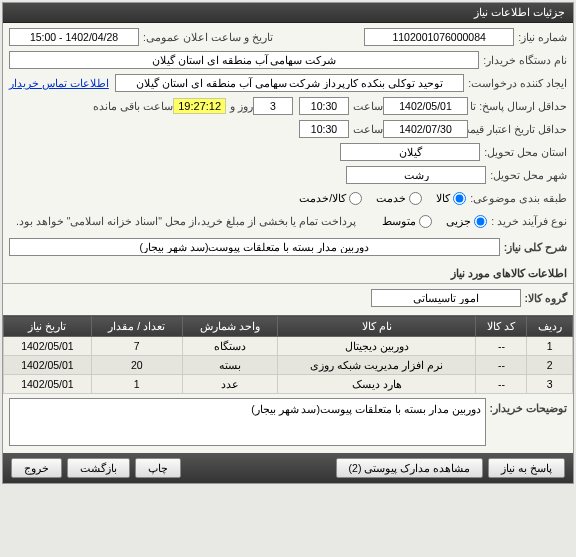  What do you see at coordinates (520, 129) in the screenshot?
I see `validity-label: حداقل تاریخ اعتبار قیمت: تا تاریخ:` at bounding box center [520, 129].